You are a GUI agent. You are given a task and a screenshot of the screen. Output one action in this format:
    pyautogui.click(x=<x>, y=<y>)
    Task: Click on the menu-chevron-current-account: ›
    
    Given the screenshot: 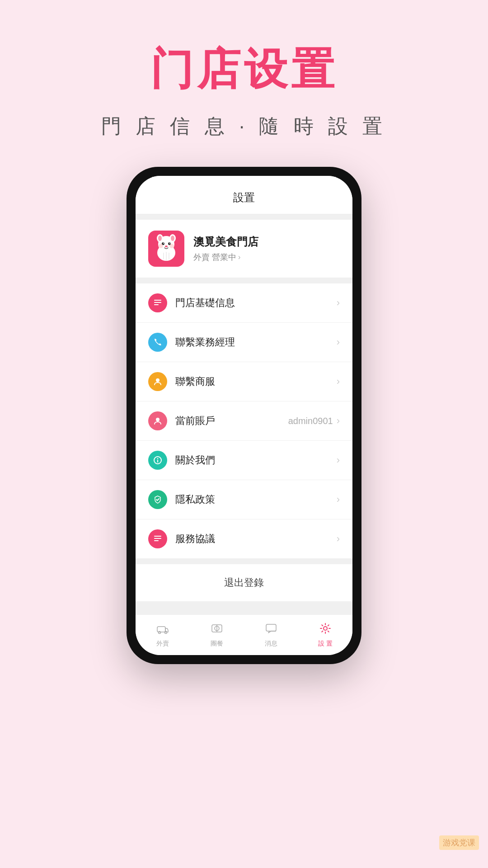 What is the action you would take?
    pyautogui.click(x=338, y=421)
    